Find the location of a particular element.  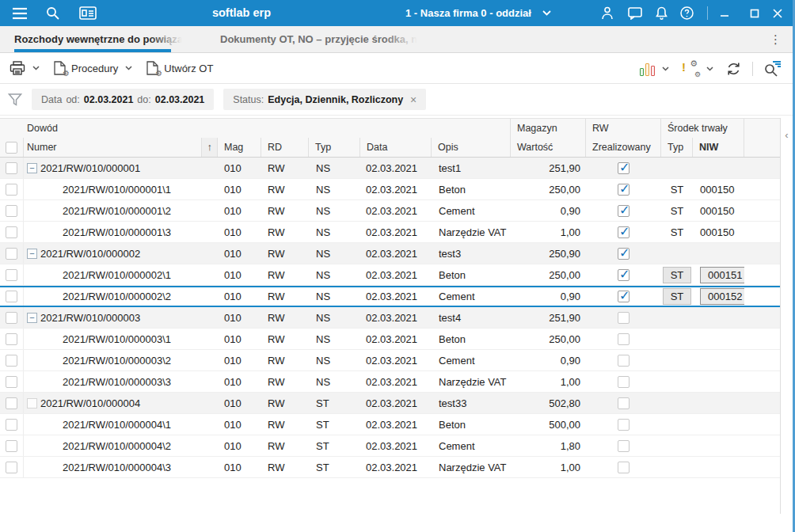

tab-overflow-menu-icon: ⋮ is located at coordinates (776, 40).